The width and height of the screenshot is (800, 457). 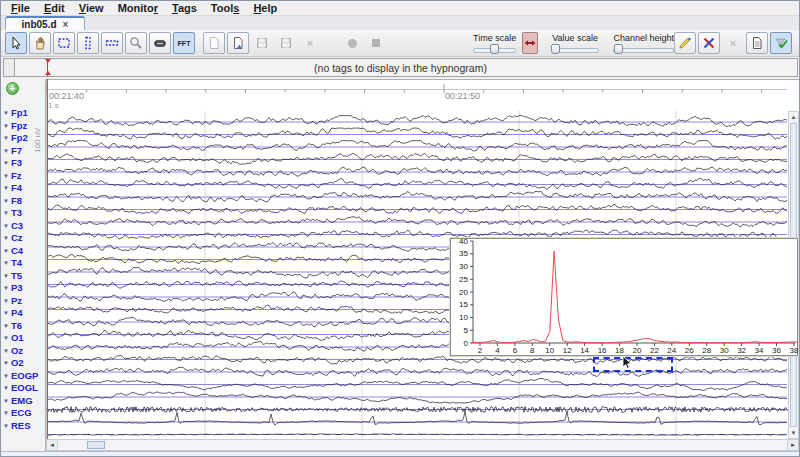 What do you see at coordinates (12, 276) in the screenshot?
I see `channel-row-t5: ▼T5` at bounding box center [12, 276].